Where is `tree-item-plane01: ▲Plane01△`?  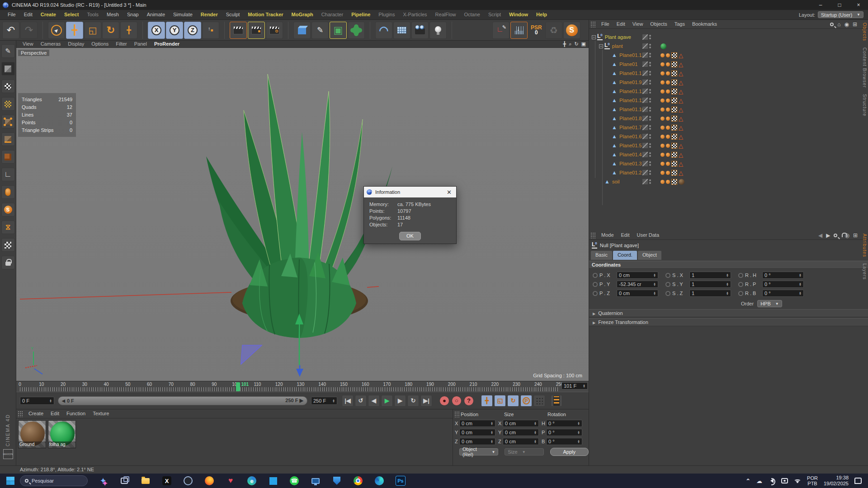
tree-item-plane01: ▲Plane01△ is located at coordinates (729, 64).